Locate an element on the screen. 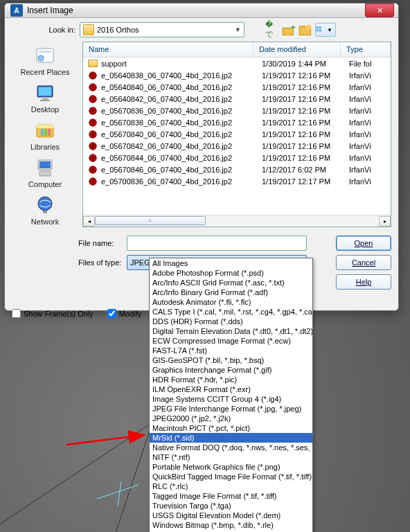 The height and width of the screenshot is (532, 410). filetype-option: Graphics Interchange Format (*.gif) is located at coordinates (231, 370).